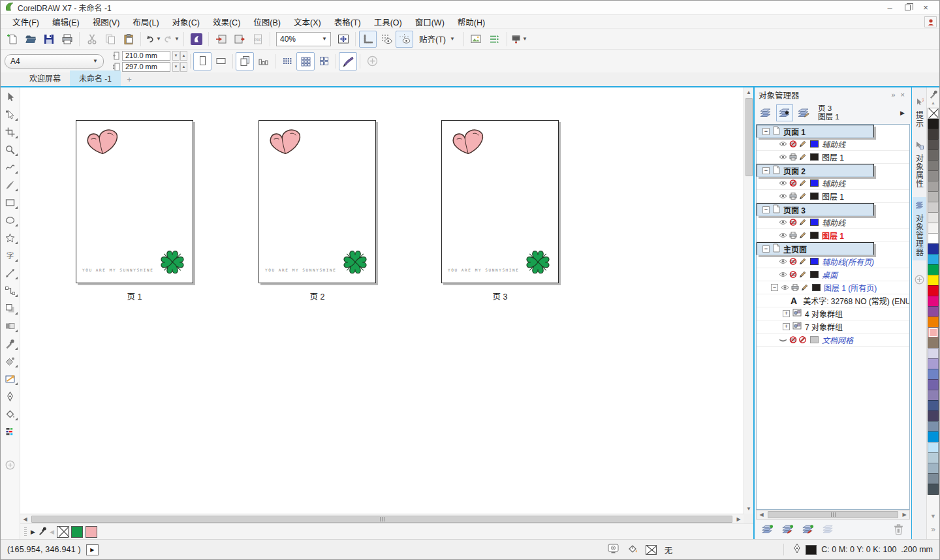  What do you see at coordinates (134, 202) in the screenshot?
I see `document-page-1: YOU ARE MY SUNNYSHINE` at bounding box center [134, 202].